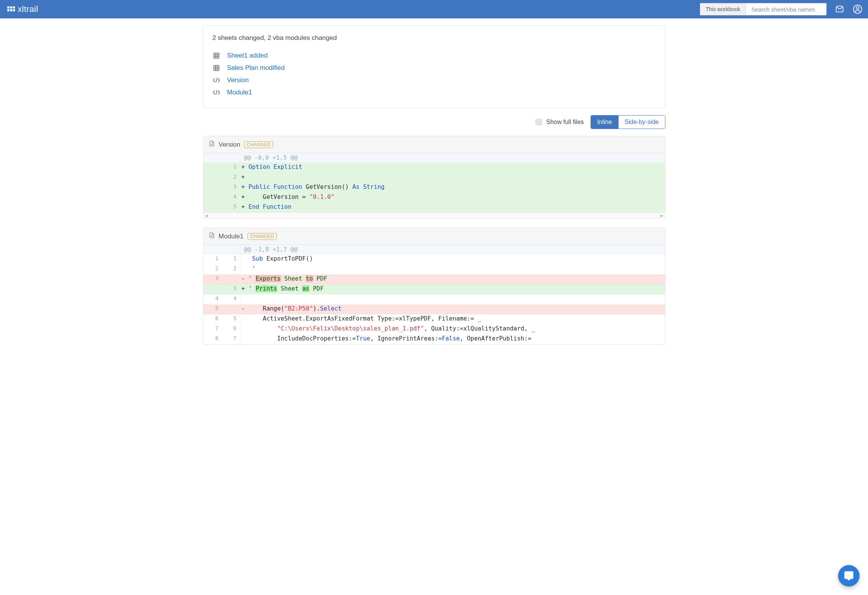  Describe the element at coordinates (723, 9) in the screenshot. I see `search-scope-selector: This workbook` at that location.